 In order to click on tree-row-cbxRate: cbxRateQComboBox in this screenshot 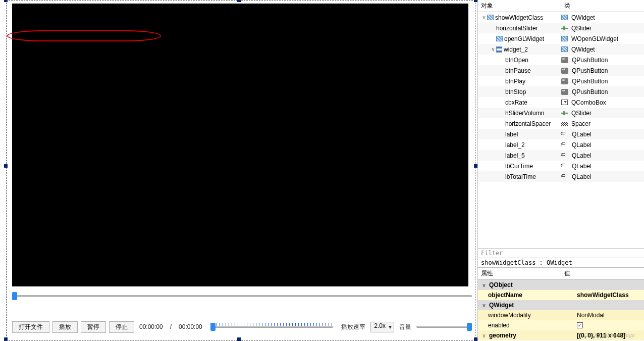, I will do `click(561, 102)`.